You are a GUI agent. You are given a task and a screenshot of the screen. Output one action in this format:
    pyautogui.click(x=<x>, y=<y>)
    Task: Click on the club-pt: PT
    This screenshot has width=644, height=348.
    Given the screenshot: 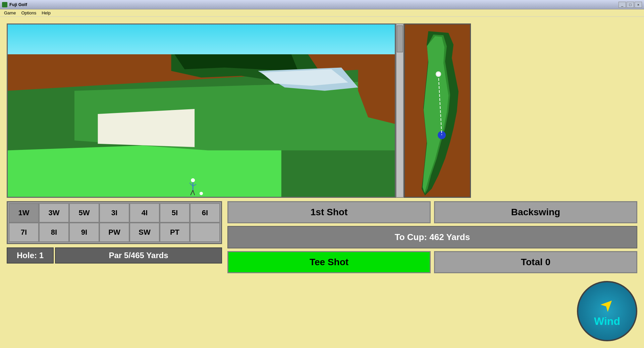 What is the action you would take?
    pyautogui.click(x=175, y=232)
    